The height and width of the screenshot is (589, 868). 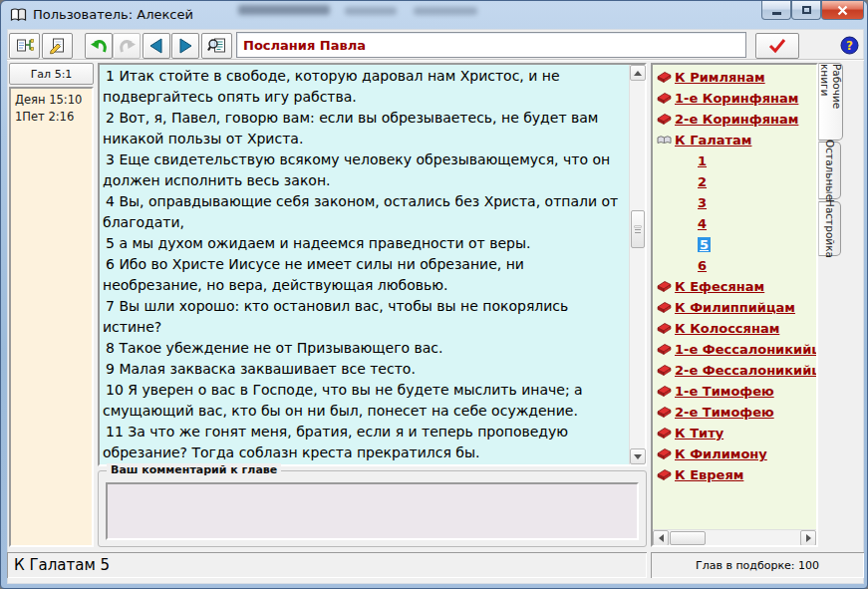 What do you see at coordinates (734, 265) in the screenshot?
I see `tree-row: 6` at bounding box center [734, 265].